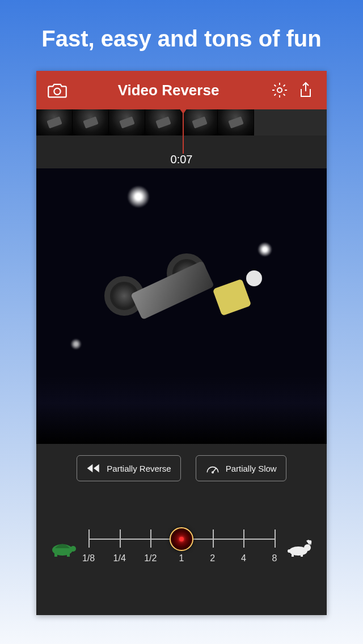 This screenshot has width=363, height=644. Describe the element at coordinates (182, 468) in the screenshot. I see `mode-row: Partially Reverse Partially Slow` at that location.